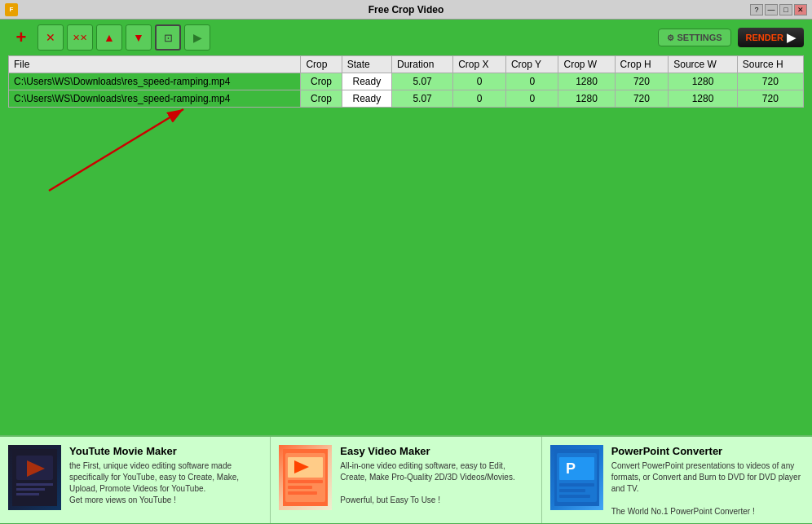 This screenshot has height=524, width=812. What do you see at coordinates (80, 37) in the screenshot?
I see `remove-all-button: ✕✕` at bounding box center [80, 37].